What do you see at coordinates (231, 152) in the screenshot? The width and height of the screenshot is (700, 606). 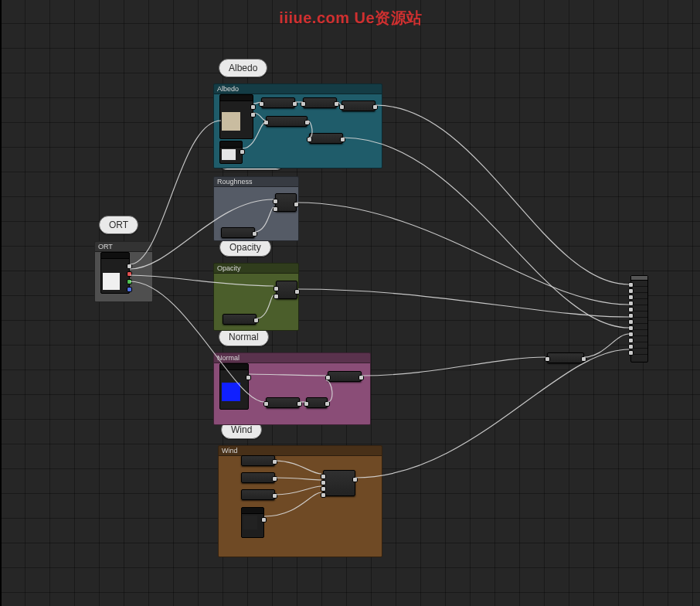 I see `albedo-white-node` at bounding box center [231, 152].